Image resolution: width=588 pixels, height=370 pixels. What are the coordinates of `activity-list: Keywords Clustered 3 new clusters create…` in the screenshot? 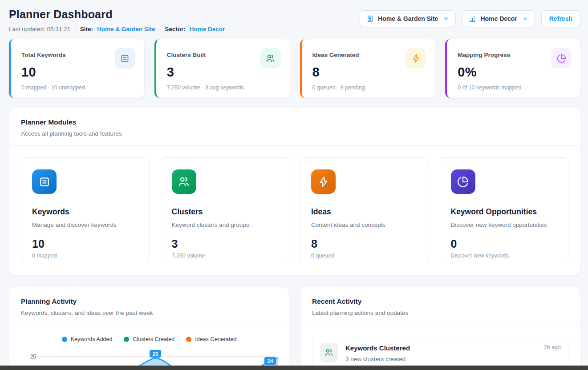 It's located at (440, 348).